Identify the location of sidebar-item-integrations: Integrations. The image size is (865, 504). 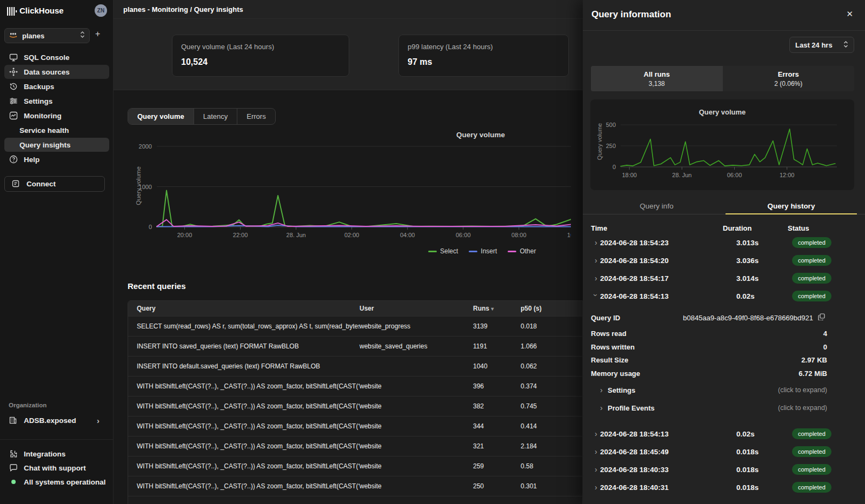
(57, 454).